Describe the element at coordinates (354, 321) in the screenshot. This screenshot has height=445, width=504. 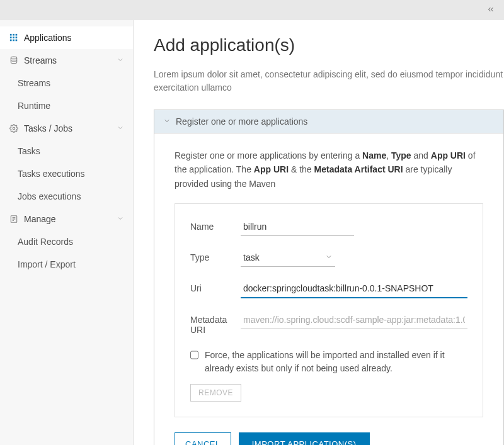
I see `metadata-uri-input` at that location.